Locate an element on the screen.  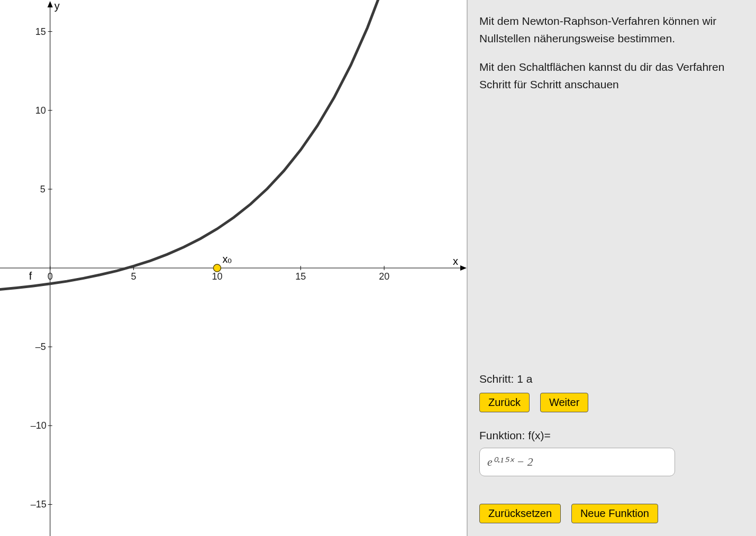
intro-paragraph-1: Mit dem Newton-Raphson-Verfahren können … is located at coordinates (612, 30).